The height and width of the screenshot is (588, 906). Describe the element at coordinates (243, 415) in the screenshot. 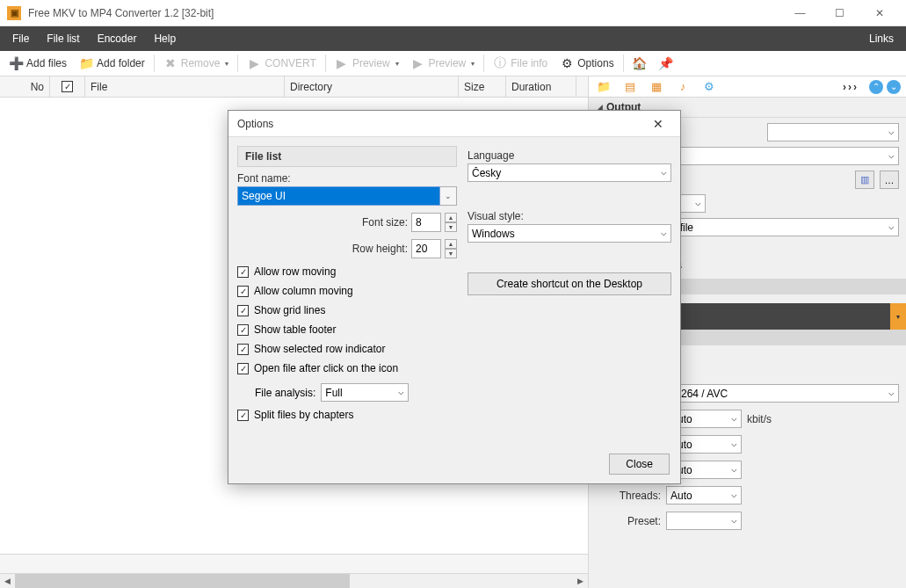

I see `chk-split: ✓` at that location.